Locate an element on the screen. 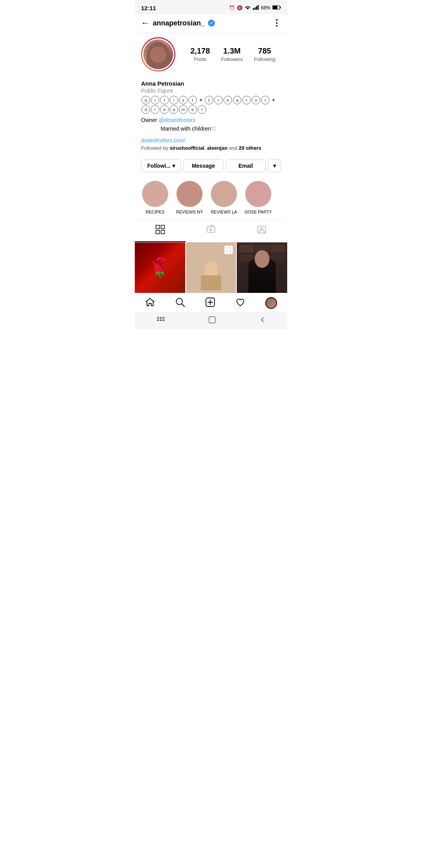 Image resolution: width=422 pixels, height=868 pixels. profile-category: Public Figure is located at coordinates (211, 91).